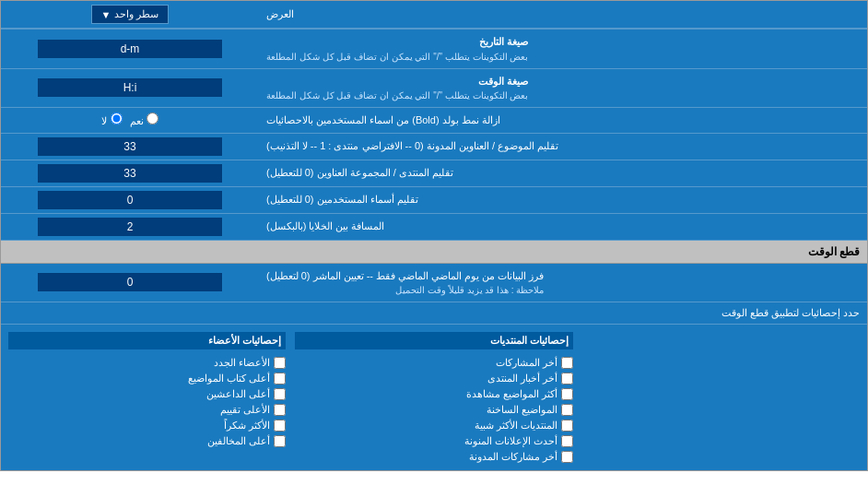  Describe the element at coordinates (563, 227) in the screenshot. I see `cells-gap-label: المسافة بين الخلايا (بالبكسل)` at that location.